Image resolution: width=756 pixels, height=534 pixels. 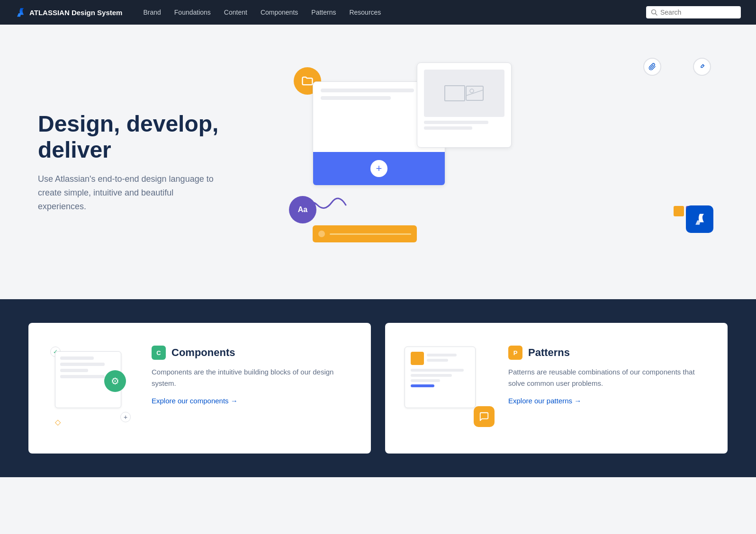 What do you see at coordinates (93, 389) in the screenshot?
I see `components-illustration: ✓ ⚙ + ◇` at bounding box center [93, 389].